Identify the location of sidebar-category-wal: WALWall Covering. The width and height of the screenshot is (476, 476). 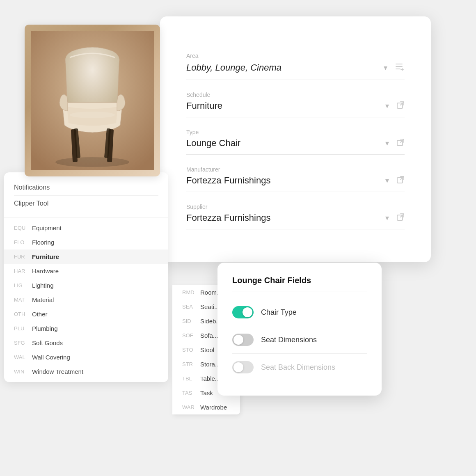
(86, 357).